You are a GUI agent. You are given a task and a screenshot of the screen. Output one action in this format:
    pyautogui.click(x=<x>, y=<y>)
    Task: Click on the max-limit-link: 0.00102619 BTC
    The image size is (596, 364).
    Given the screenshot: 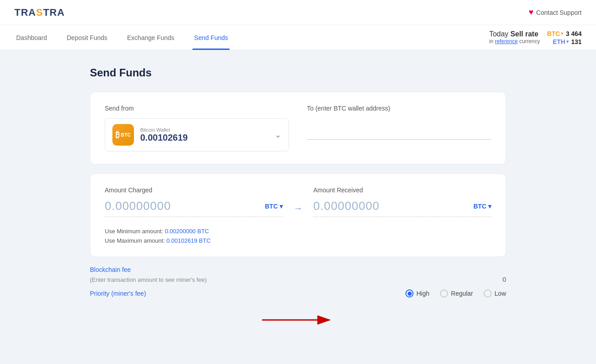 What is the action you would take?
    pyautogui.click(x=188, y=241)
    